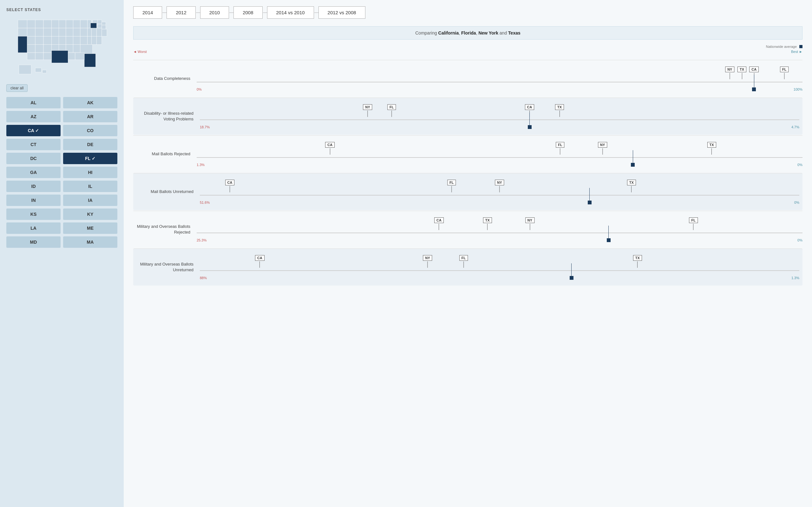 The height and width of the screenshot is (507, 812). Describe the element at coordinates (468, 33) in the screenshot. I see `compare-banner: Comparing California, Florida, New York …` at that location.